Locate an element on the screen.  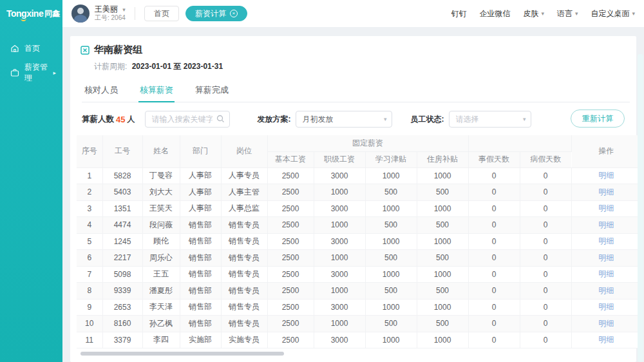
topnav-item-label: 语言 is located at coordinates (565, 14).